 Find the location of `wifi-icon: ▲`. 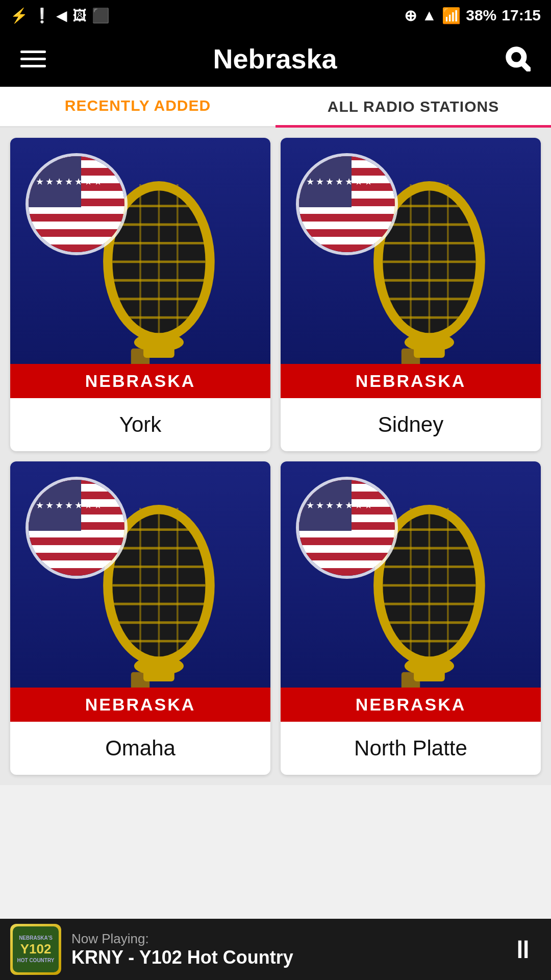

wifi-icon: ▲ is located at coordinates (430, 15).